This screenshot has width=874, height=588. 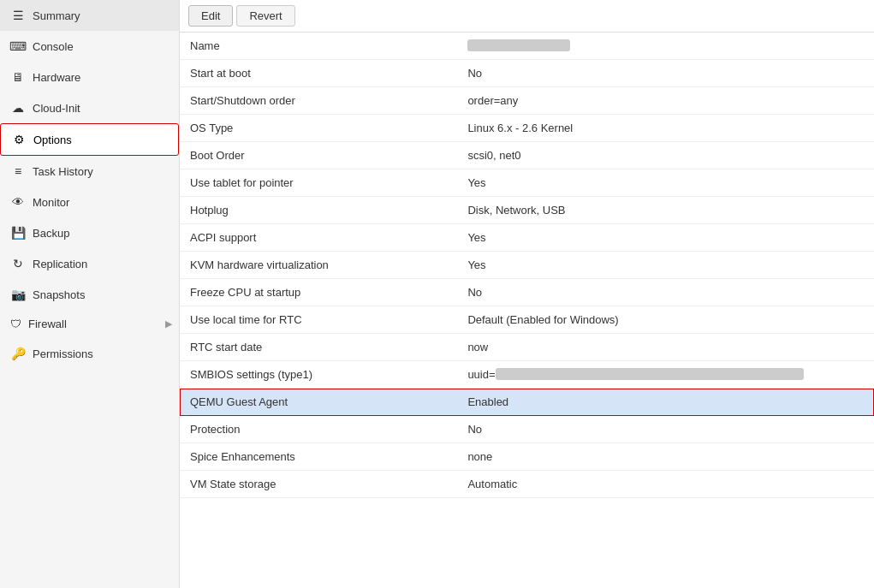 I want to click on sidebar-label-options: Options, so click(x=53, y=140).